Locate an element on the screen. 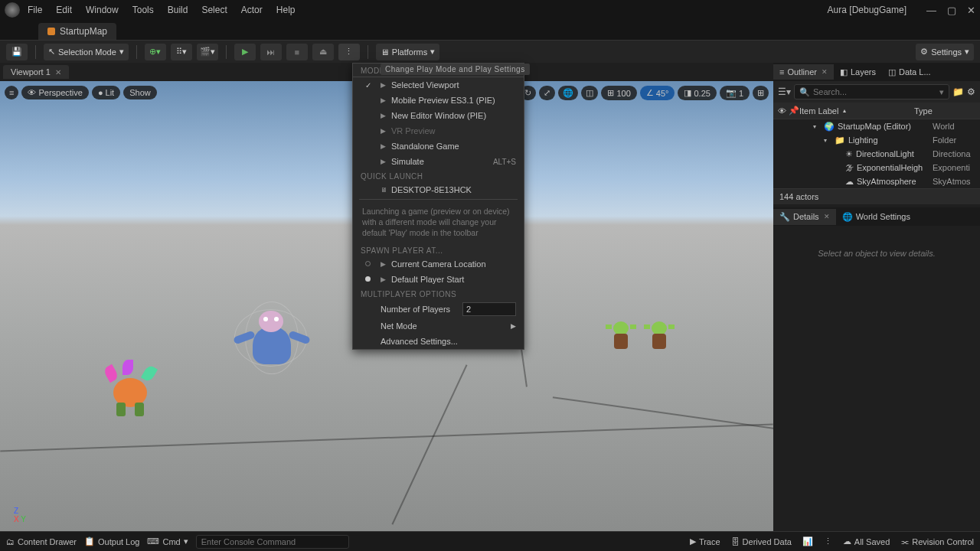 This screenshot has height=551, width=980. tree-row: 🌫ExponentialHeighExponenti is located at coordinates (877, 168).